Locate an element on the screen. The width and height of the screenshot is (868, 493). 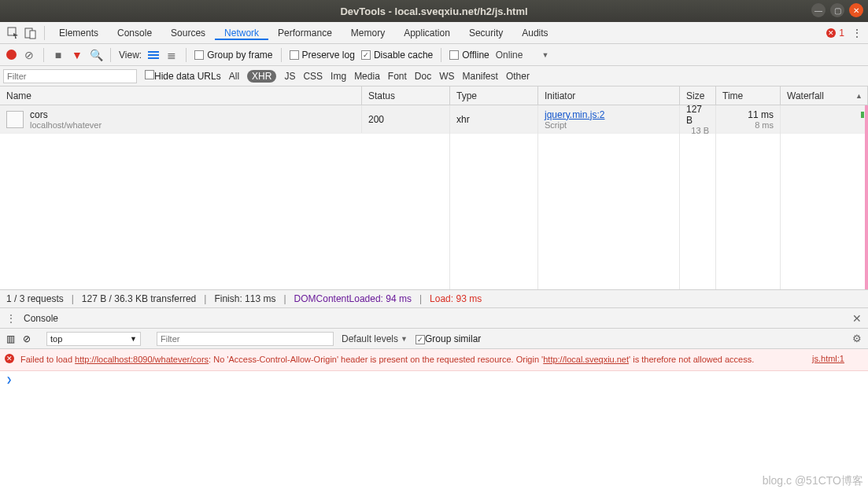
console-drawer-tabbar: ⋮ Console ✕ is located at coordinates (434, 318).